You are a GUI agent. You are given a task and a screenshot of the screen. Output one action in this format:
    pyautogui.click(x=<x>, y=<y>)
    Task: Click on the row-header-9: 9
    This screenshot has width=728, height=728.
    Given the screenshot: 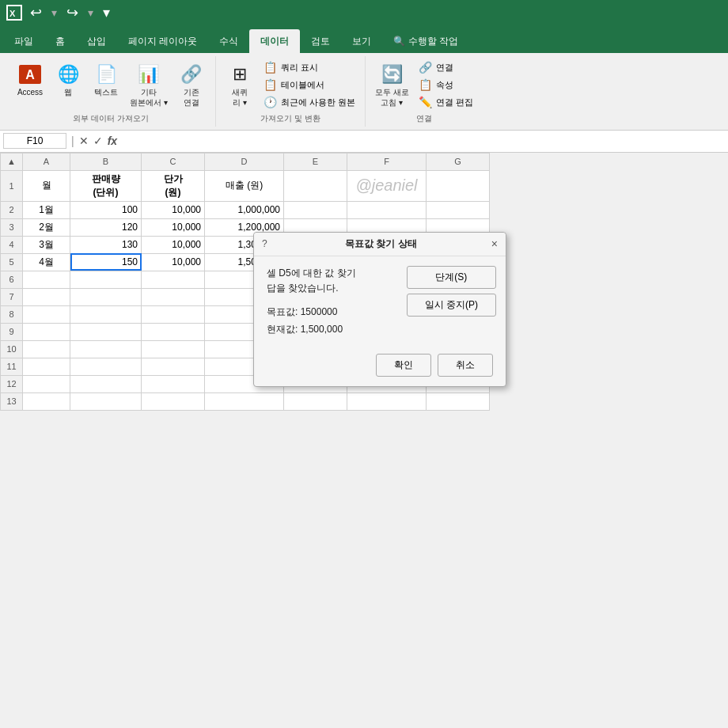 What is the action you would take?
    pyautogui.click(x=12, y=332)
    